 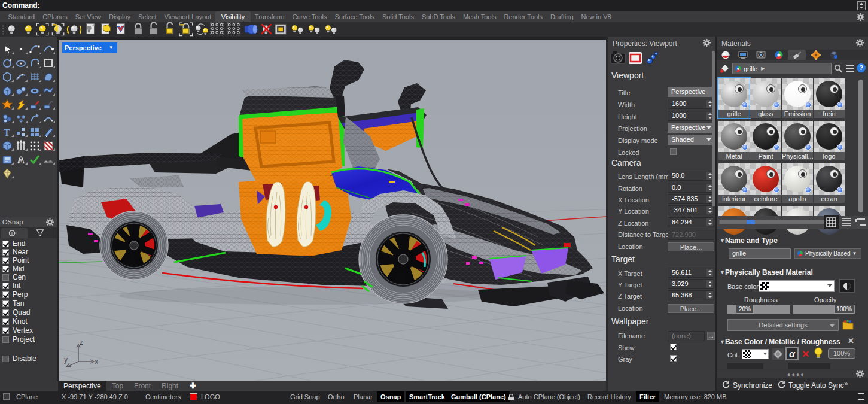 I want to click on svg-text: T, so click(x=7, y=133).